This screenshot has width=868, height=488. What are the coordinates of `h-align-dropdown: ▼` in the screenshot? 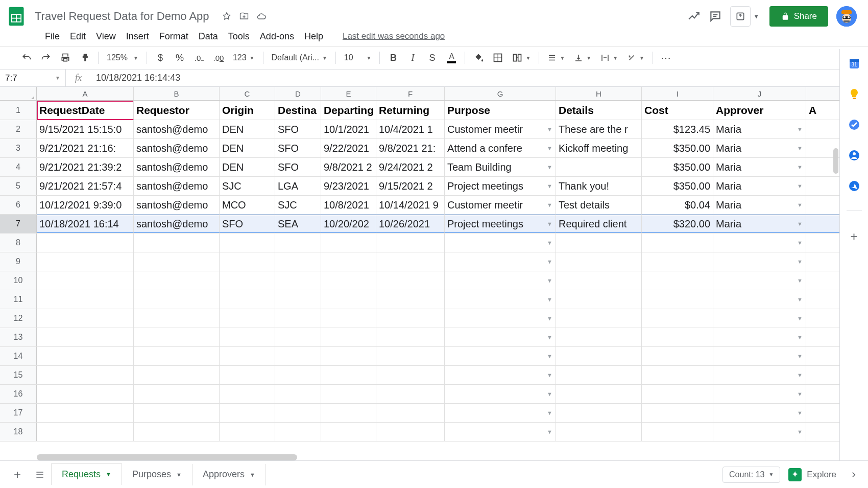 It's located at (556, 58).